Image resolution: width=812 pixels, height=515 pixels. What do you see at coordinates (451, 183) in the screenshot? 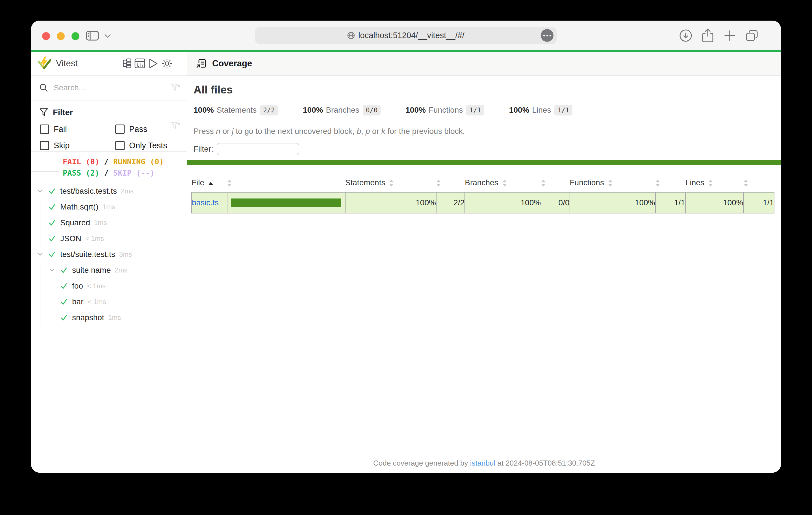
I see `column-header-statements-ratio` at bounding box center [451, 183].